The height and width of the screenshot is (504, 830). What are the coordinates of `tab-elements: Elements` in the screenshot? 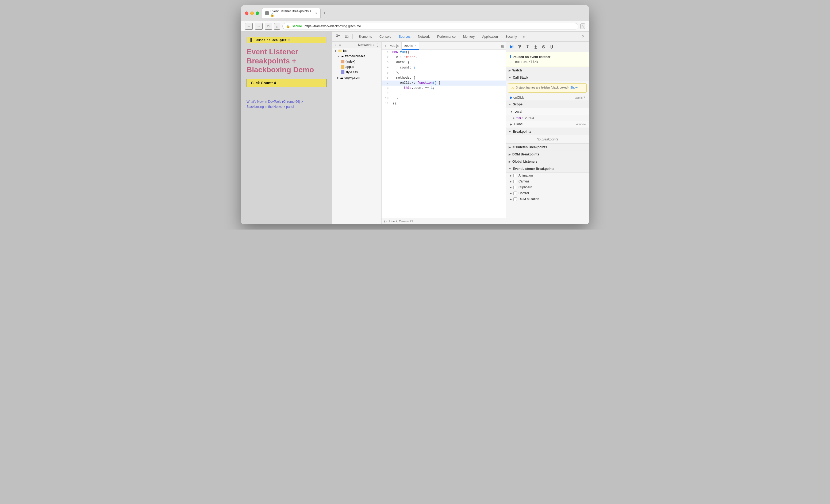 It's located at (365, 36).